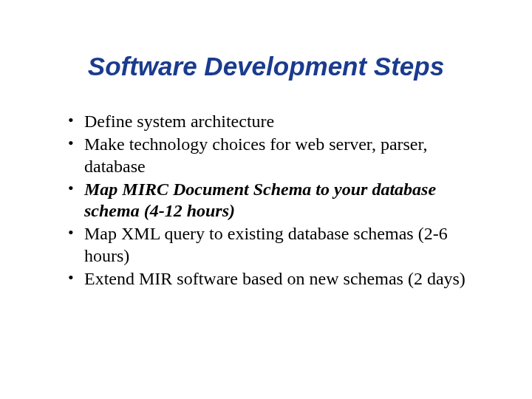 This screenshot has width=532, height=399. I want to click on bullet-text: Map MIRC Document Schema to your databas…, so click(260, 200).